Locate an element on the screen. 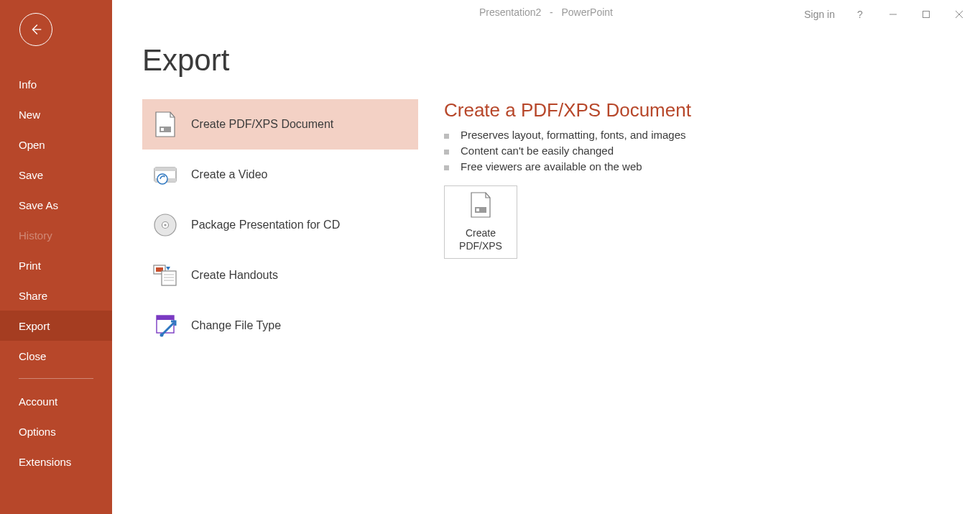  maximize-icon is located at coordinates (926, 14).